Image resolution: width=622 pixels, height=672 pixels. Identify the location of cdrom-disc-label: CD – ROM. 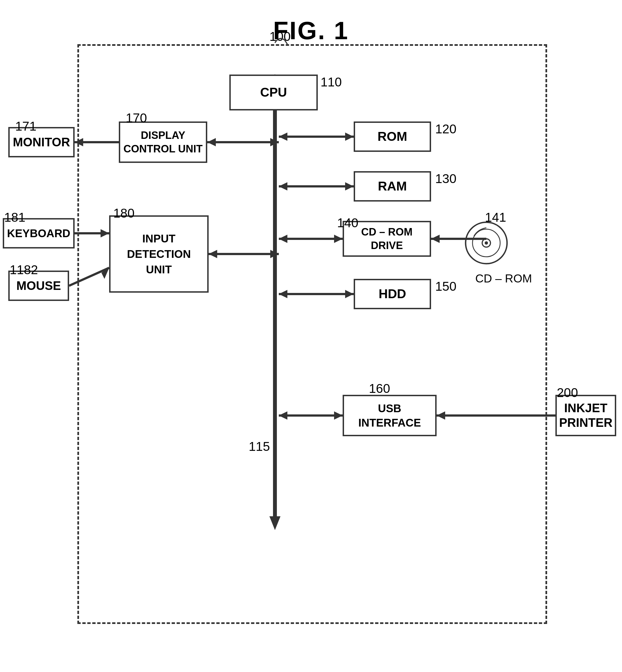
(504, 278).